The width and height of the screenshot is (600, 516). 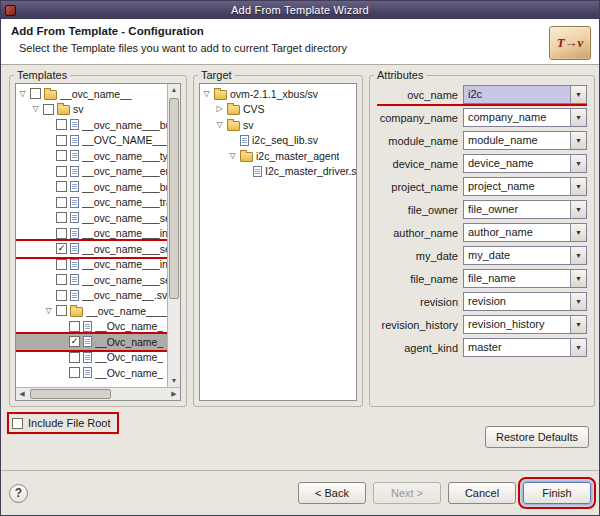 What do you see at coordinates (517, 302) in the screenshot?
I see `combo-value: revision` at bounding box center [517, 302].